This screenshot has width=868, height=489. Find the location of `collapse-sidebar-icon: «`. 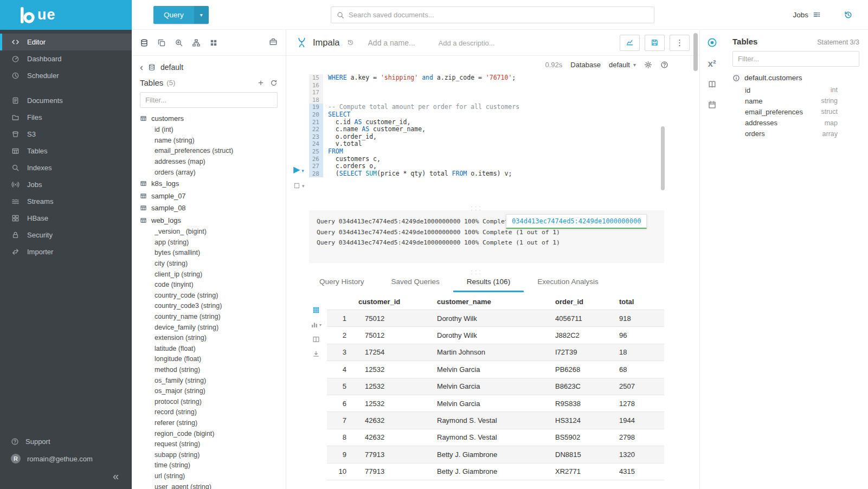

collapse-sidebar-icon: « is located at coordinates (116, 476).